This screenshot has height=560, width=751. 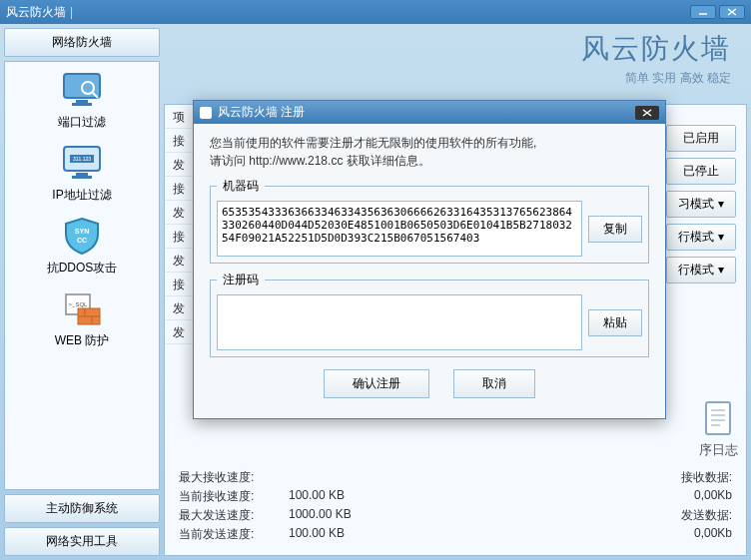 What do you see at coordinates (82, 509) in the screenshot?
I see `sidebar-active-defense: 主动防御系统` at bounding box center [82, 509].